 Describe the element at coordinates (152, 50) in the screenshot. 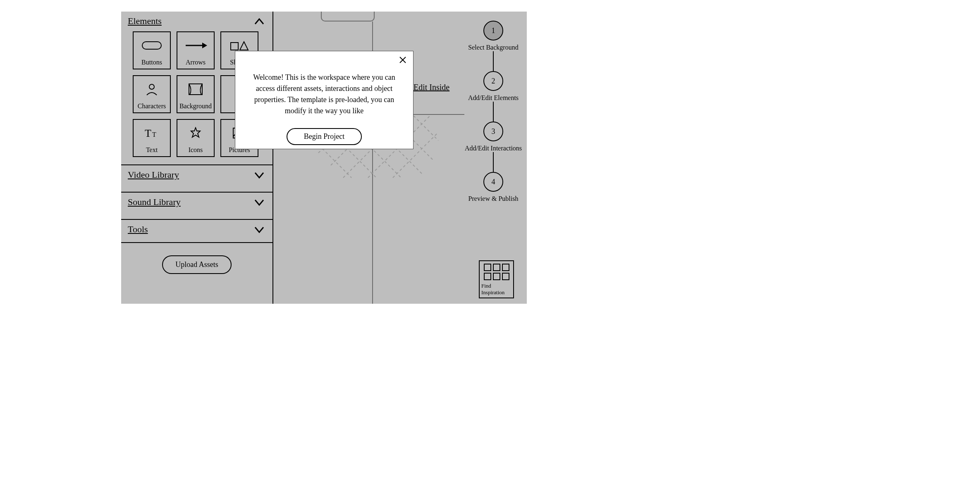

I see `tile-buttons: Buttons` at that location.